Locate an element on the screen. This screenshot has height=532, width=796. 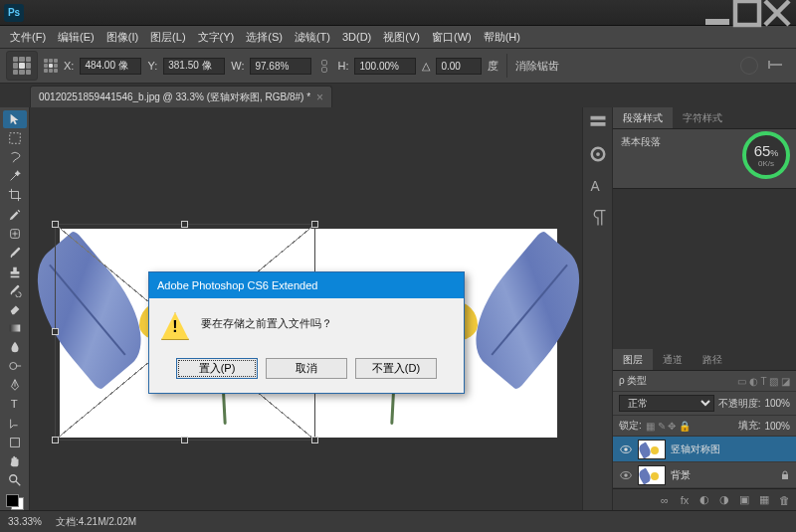
path-tool is located at coordinates (15, 424).